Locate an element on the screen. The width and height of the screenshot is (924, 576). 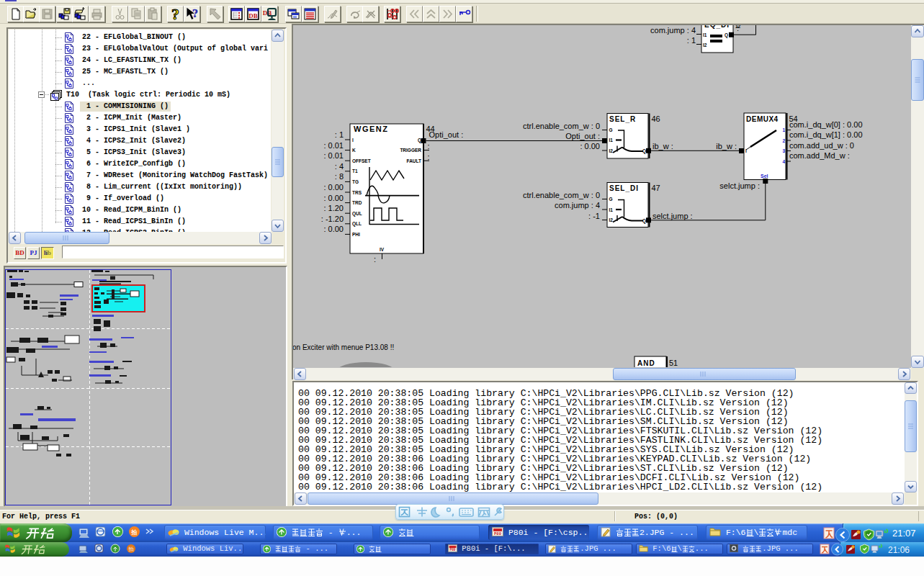
svg-text: T1 is located at coordinates (355, 171).